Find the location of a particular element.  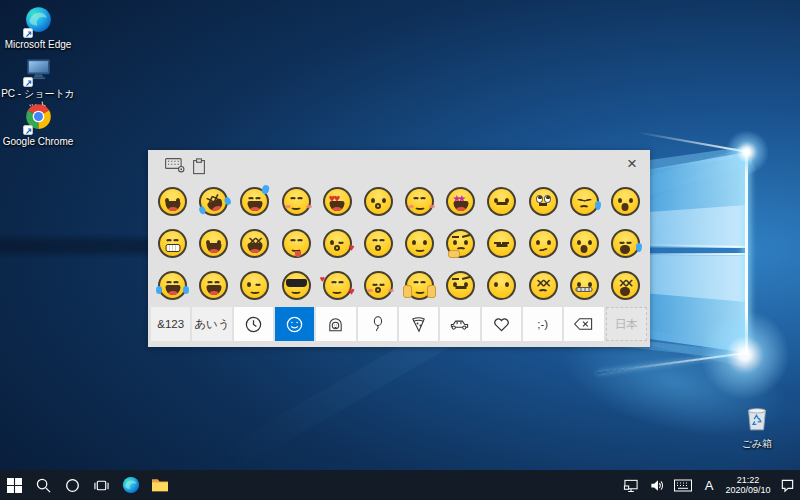

task-view-button is located at coordinates (102, 485).